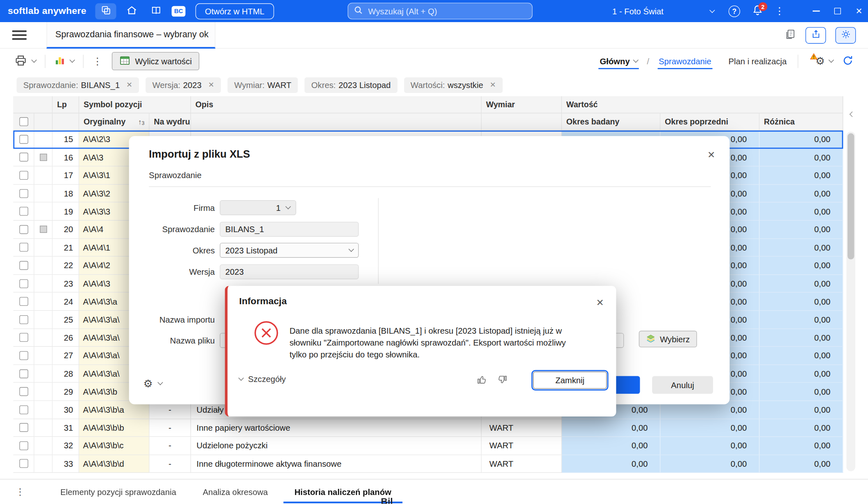  What do you see at coordinates (482, 381) in the screenshot?
I see `thumbs-up-icon` at bounding box center [482, 381].